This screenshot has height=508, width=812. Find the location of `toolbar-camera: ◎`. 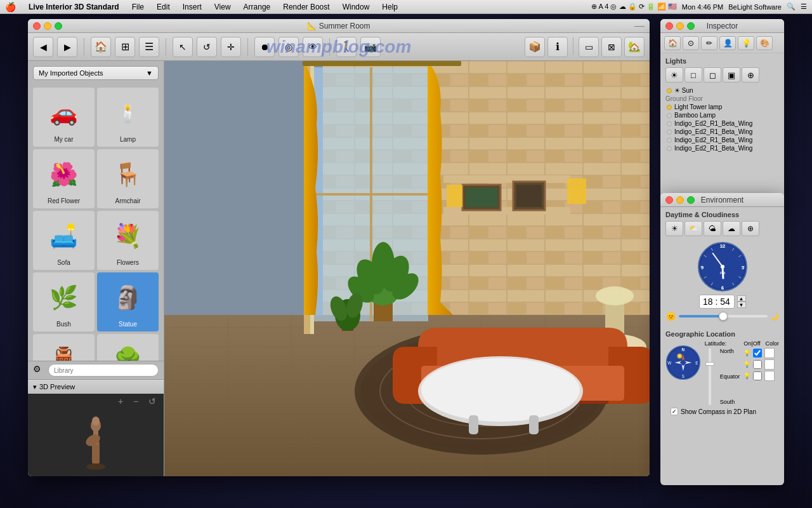

toolbar-camera: ◎ is located at coordinates (289, 47).